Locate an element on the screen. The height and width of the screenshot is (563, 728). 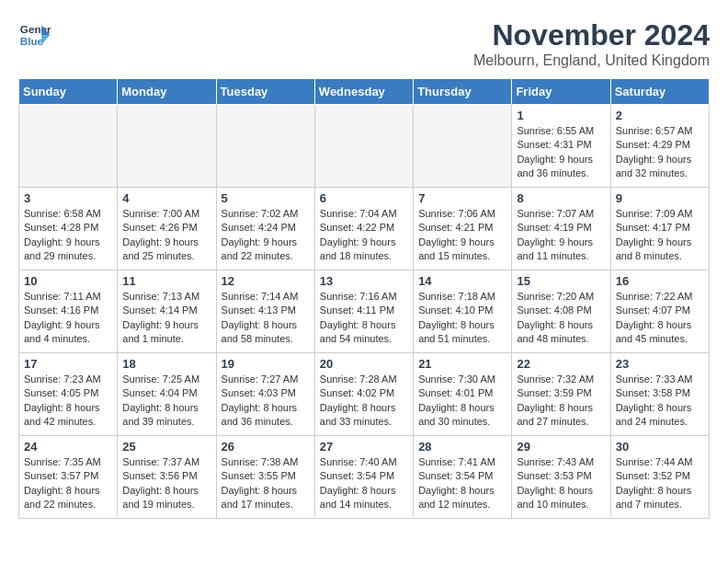
logo: General Blue is located at coordinates (35, 35).